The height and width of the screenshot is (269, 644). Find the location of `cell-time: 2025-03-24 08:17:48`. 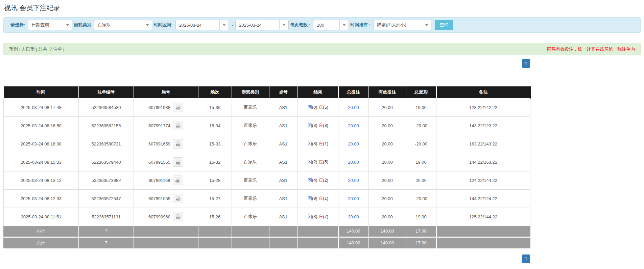

cell-time: 2025-03-24 08:17:48 is located at coordinates (41, 107).